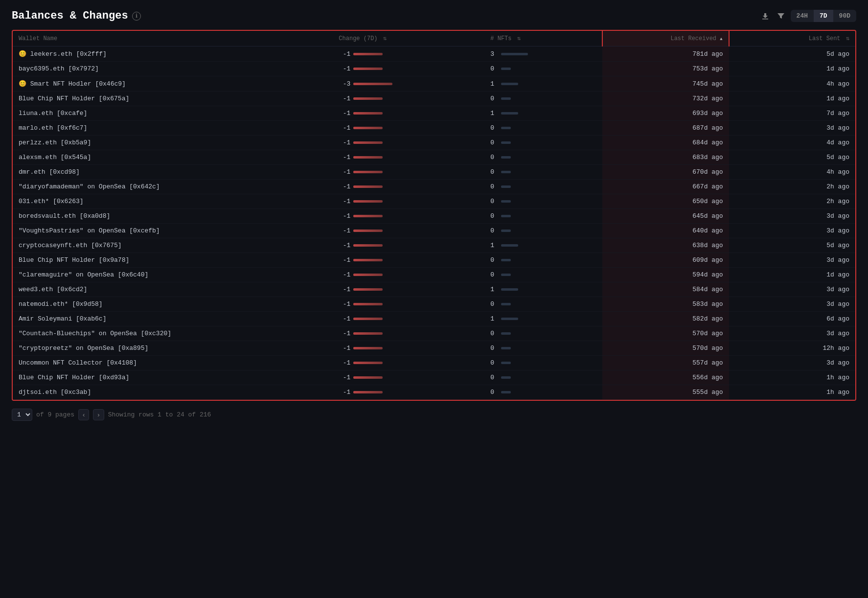 The height and width of the screenshot is (598, 868). I want to click on change-sort-icon: ⇅, so click(385, 38).